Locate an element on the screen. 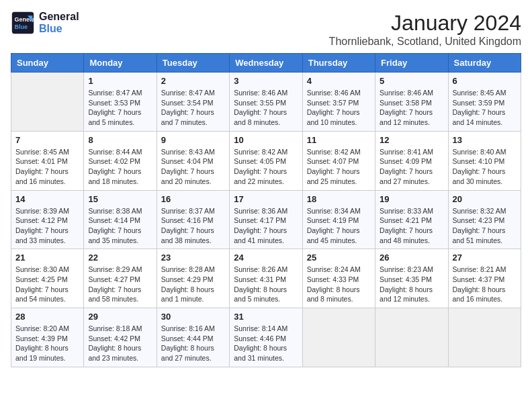 The image size is (532, 411). weekday-header-wednesday: Wednesday is located at coordinates (266, 63).